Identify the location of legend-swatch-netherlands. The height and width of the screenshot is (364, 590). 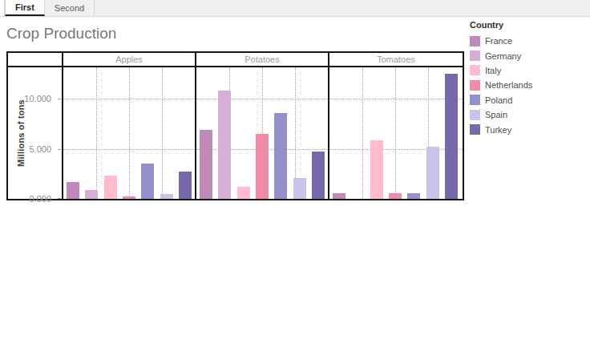
(475, 85).